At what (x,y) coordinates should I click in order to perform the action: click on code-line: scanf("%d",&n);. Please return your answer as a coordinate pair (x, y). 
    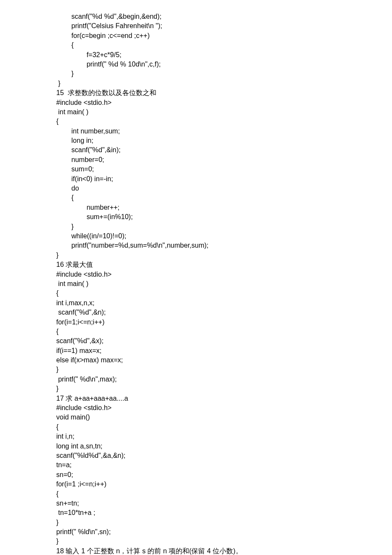
    Looking at the image, I should click on (224, 312).